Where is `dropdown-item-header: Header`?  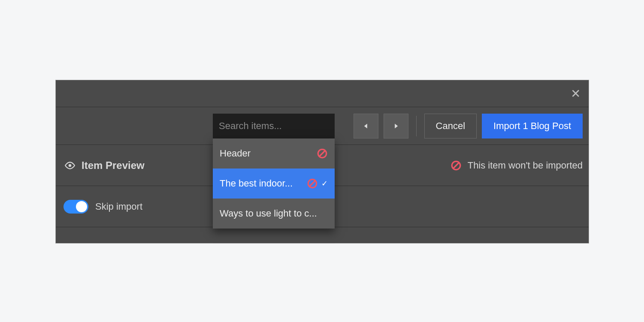 dropdown-item-header: Header is located at coordinates (274, 153).